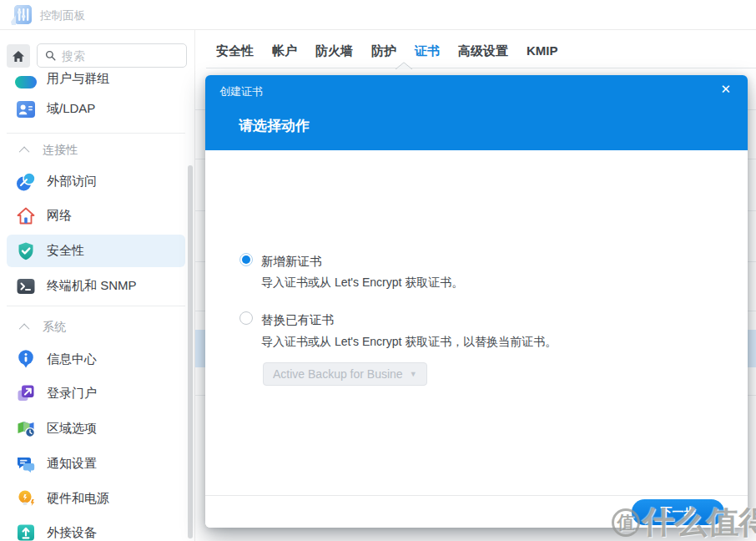  What do you see at coordinates (26, 251) in the screenshot?
I see `security-shield-icon` at bounding box center [26, 251].